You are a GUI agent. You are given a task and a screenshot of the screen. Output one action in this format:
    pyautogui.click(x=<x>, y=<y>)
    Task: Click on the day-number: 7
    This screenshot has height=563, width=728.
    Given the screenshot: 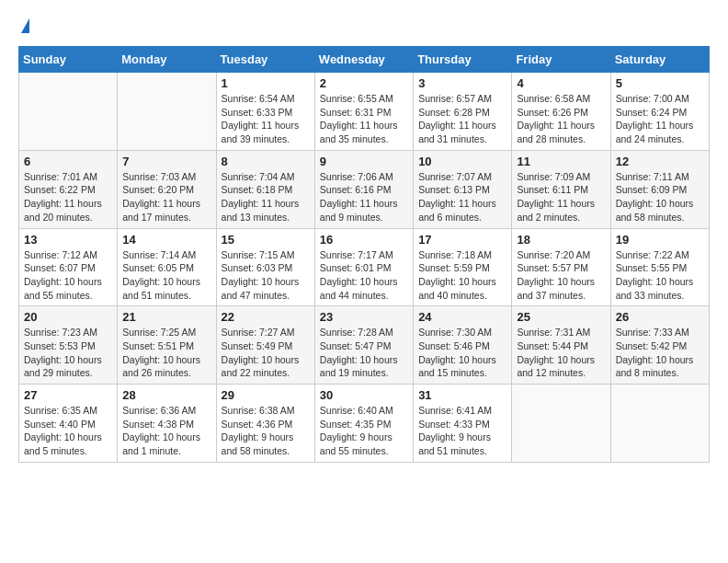 What is the action you would take?
    pyautogui.click(x=166, y=162)
    